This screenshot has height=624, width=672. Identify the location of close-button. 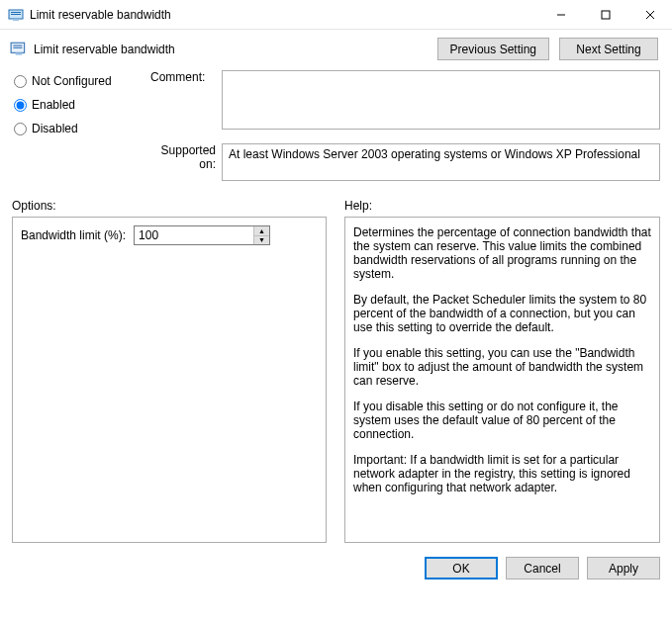
(649, 15).